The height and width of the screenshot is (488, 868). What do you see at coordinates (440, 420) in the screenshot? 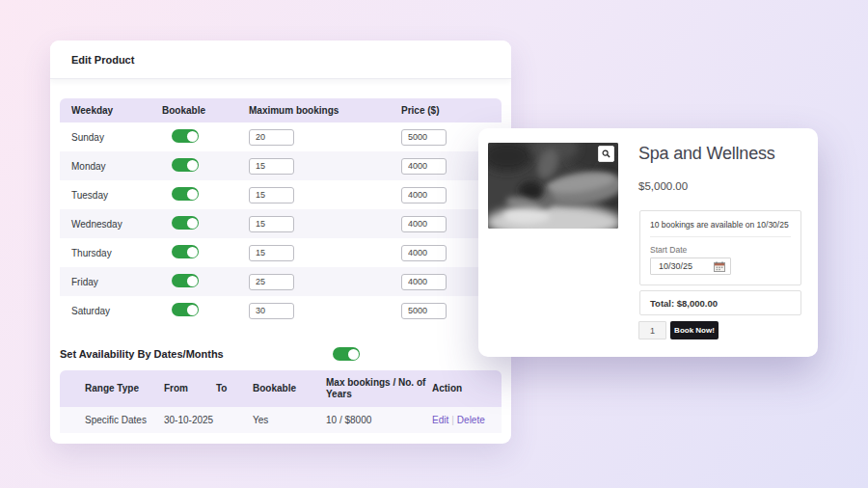
I see `edit-link: Edit` at bounding box center [440, 420].